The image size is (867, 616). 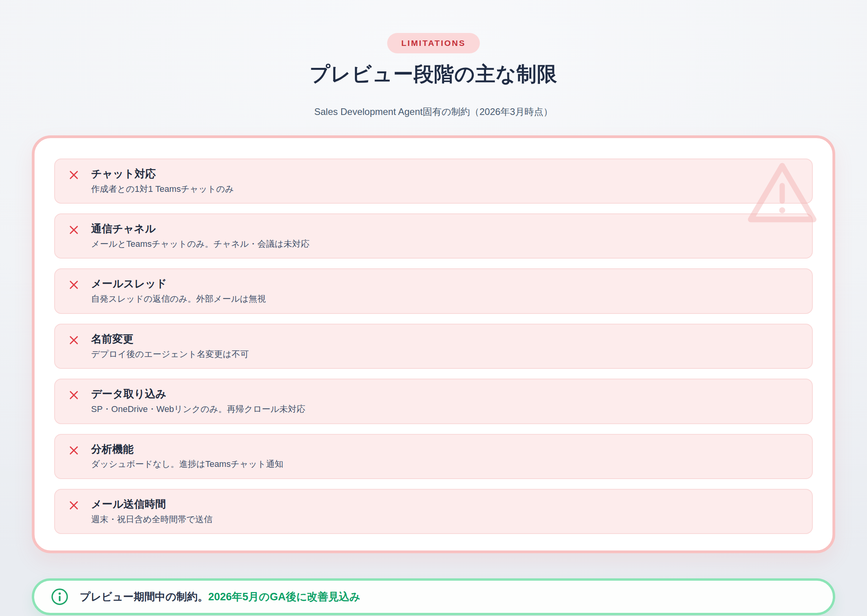 I want to click on limitation-title: 分析機能, so click(x=187, y=450).